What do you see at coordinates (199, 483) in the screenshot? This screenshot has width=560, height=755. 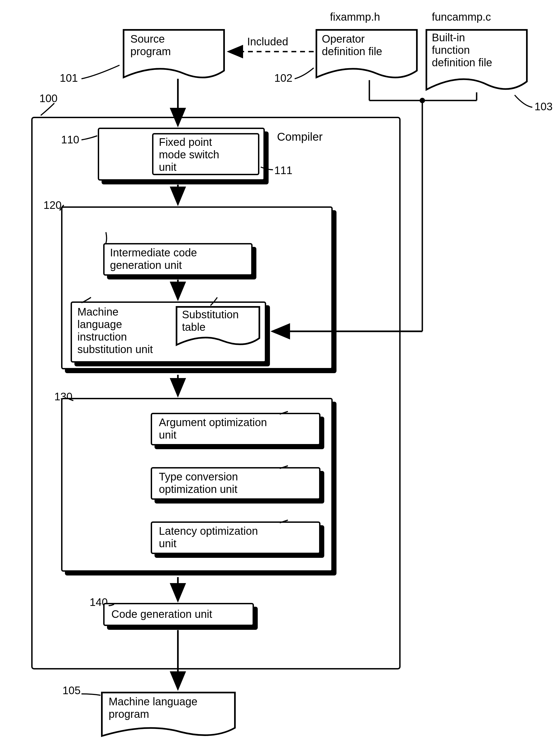 I see `type-conv-label: Type conversion optimization unit` at bounding box center [199, 483].